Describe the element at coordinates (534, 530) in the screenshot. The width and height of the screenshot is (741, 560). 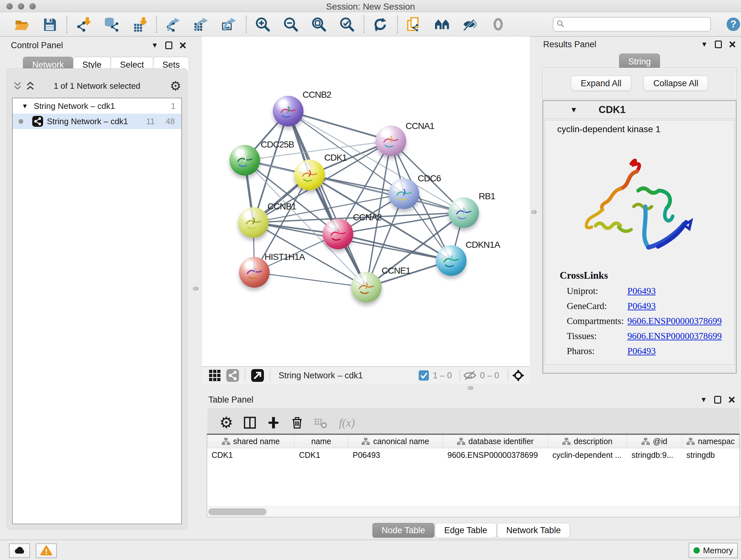
I see `tab-network-table: Network Table` at that location.